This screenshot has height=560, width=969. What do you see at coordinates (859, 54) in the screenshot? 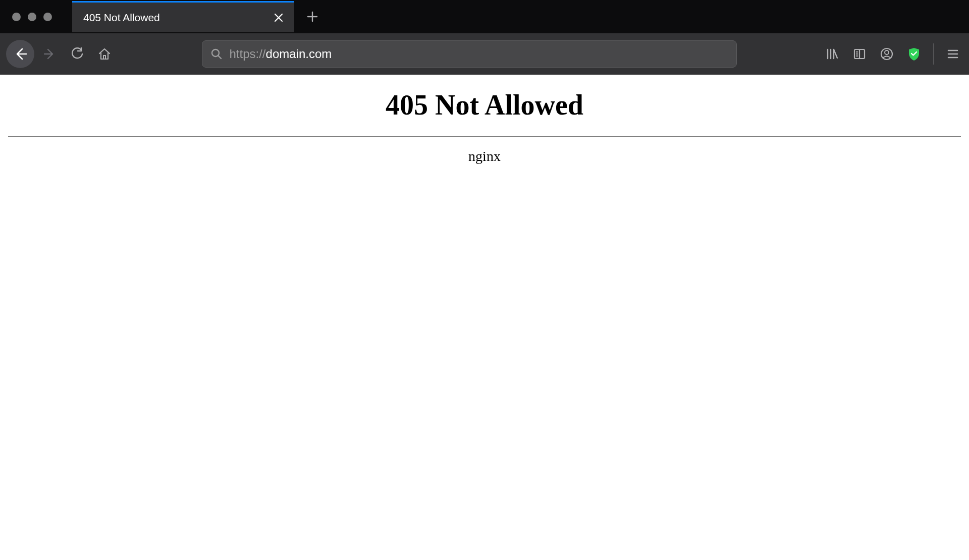
I see `sidebar-icon` at bounding box center [859, 54].